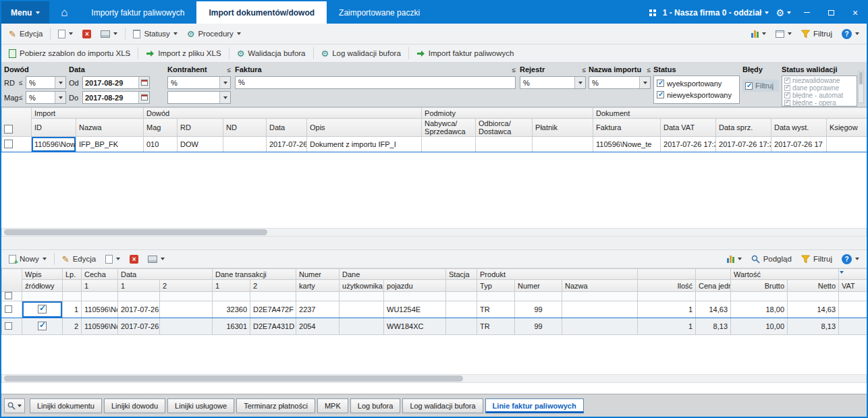 This screenshot has height=418, width=868. Describe the element at coordinates (275, 406) in the screenshot. I see `tab-terminarz-platnosci: Terminarz płatności` at that location.